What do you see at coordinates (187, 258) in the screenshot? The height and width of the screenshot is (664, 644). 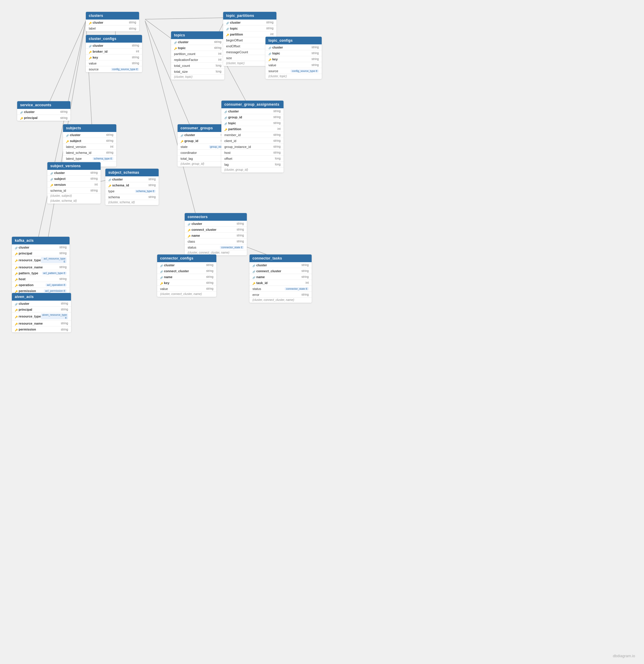 I see `table-connector-configs-header: connector_configs` at bounding box center [187, 258].